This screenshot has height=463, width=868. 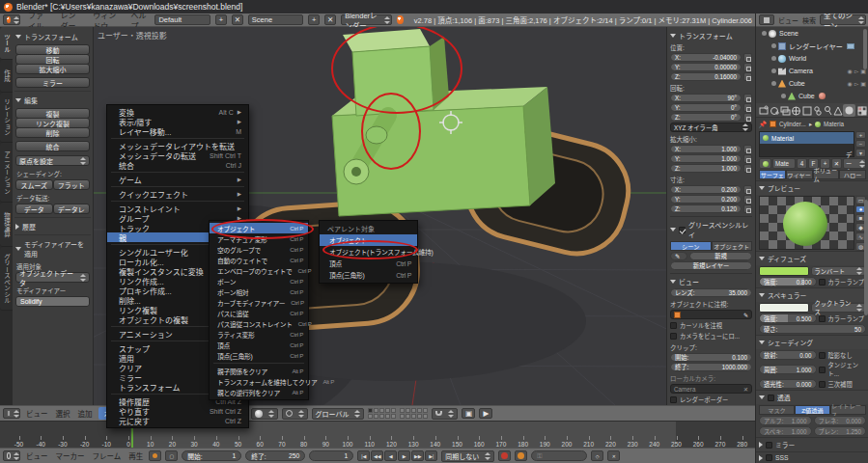 What do you see at coordinates (745, 314) in the screenshot?
I see `eyedropper-icon: ✎` at bounding box center [745, 314].